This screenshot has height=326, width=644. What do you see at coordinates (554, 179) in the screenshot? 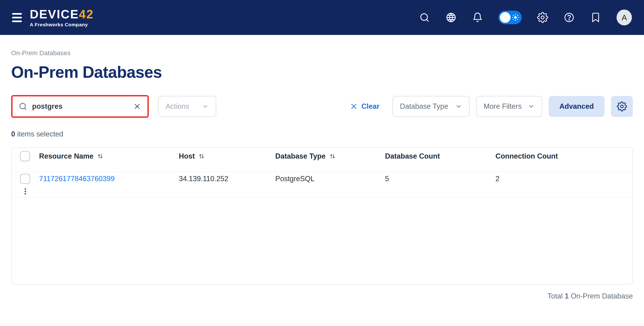
I see `connection-count-cell: 2` at bounding box center [554, 179].